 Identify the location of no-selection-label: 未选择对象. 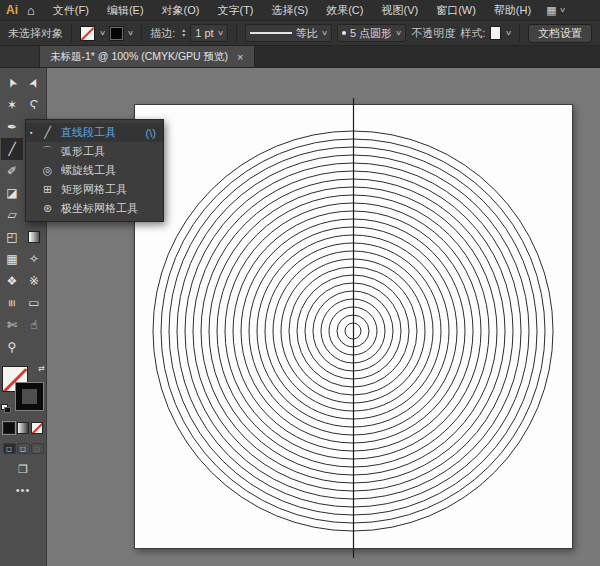
(36, 34).